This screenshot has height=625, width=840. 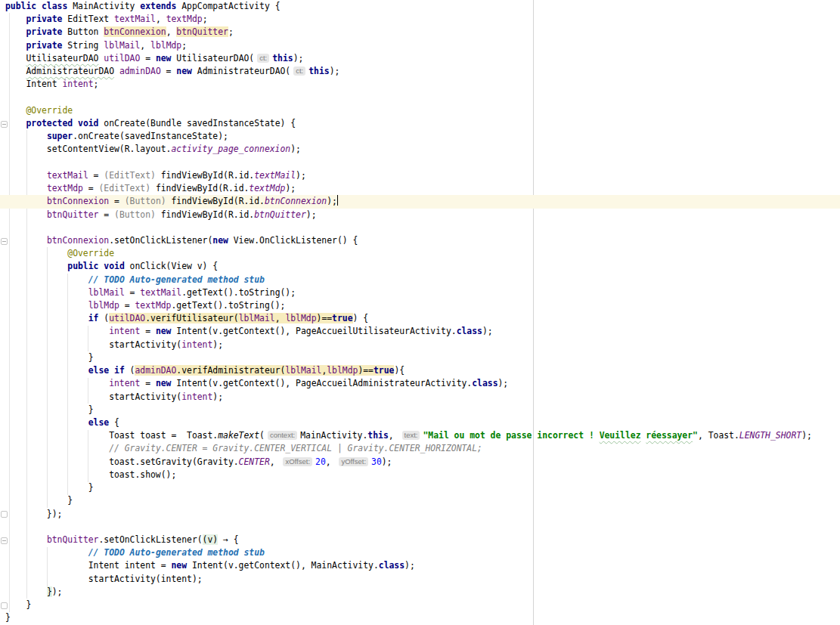 I want to click on code-token: AdministrateurDAO, so click(x=70, y=71).